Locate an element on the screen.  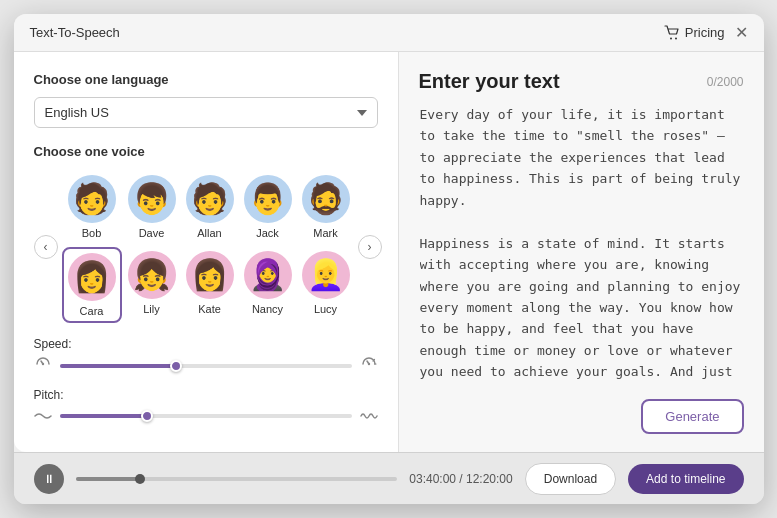
pause-icon: ⏸ is located at coordinates (49, 479).